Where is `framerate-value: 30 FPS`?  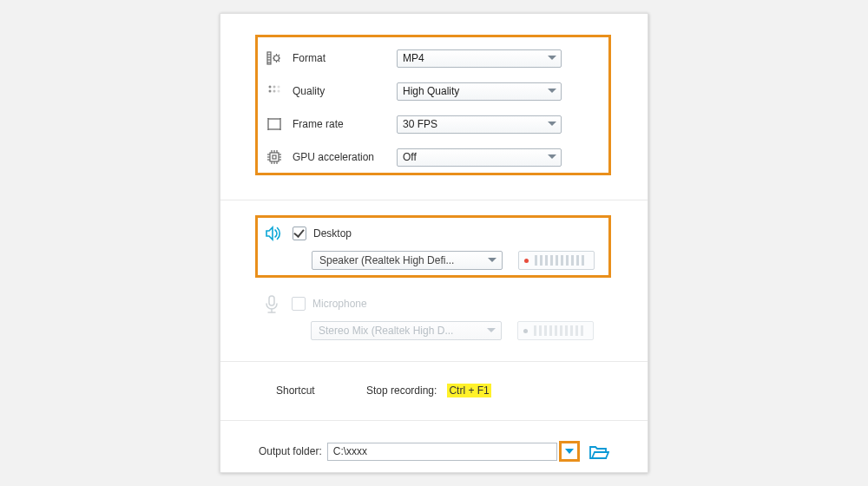 framerate-value: 30 FPS is located at coordinates (420, 124).